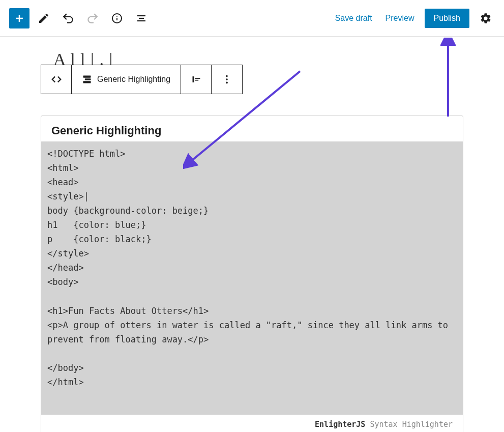  I want to click on block-align-button, so click(196, 79).